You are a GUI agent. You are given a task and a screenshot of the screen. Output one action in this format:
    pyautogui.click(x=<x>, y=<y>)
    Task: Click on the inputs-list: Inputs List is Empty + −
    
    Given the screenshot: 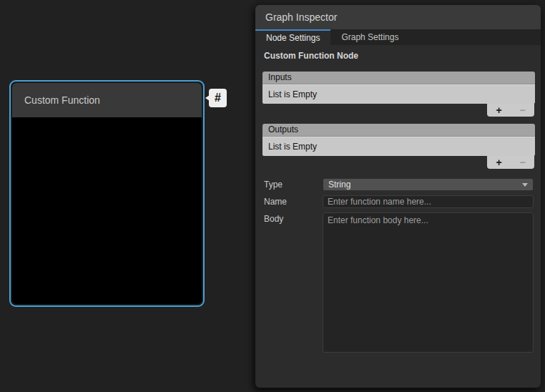 What is the action you would take?
    pyautogui.click(x=399, y=94)
    